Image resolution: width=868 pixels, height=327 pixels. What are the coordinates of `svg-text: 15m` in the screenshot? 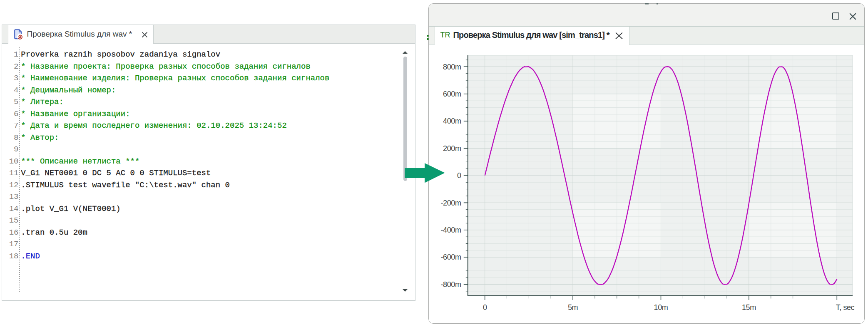 It's located at (749, 307).